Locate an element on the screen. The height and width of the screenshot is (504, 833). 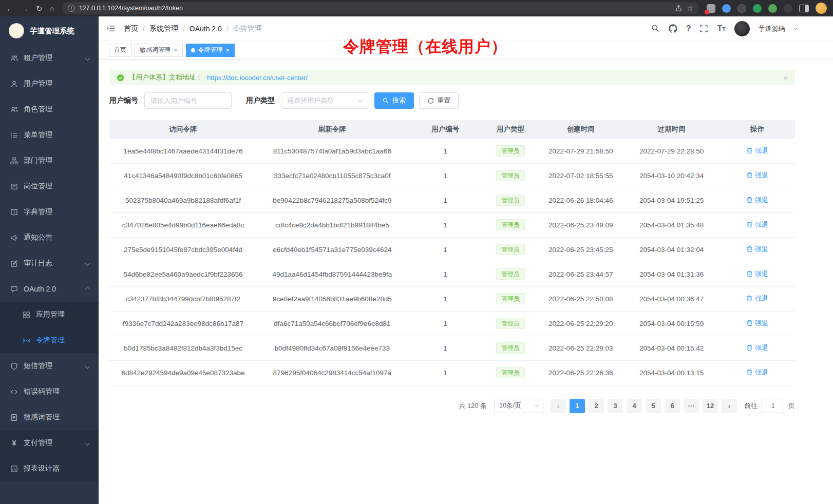
sidebar-item-menu: 菜单管理 is located at coordinates (49, 135).